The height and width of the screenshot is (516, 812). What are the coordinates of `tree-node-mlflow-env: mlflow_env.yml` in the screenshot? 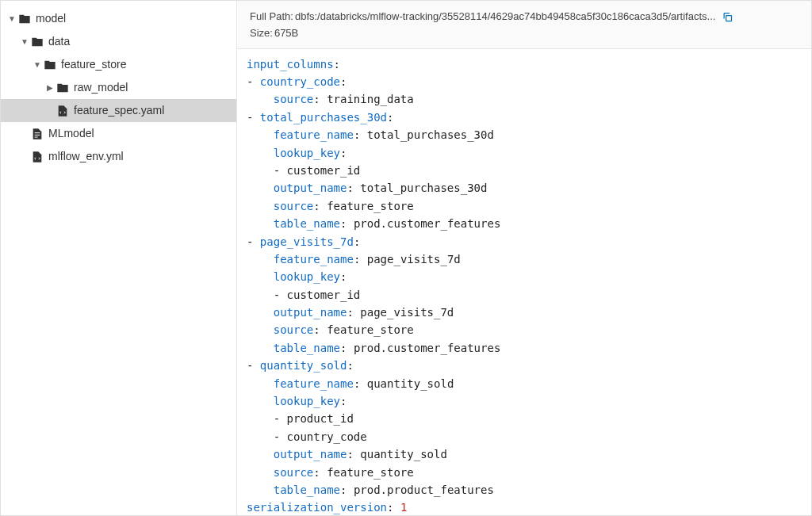 It's located at (119, 157).